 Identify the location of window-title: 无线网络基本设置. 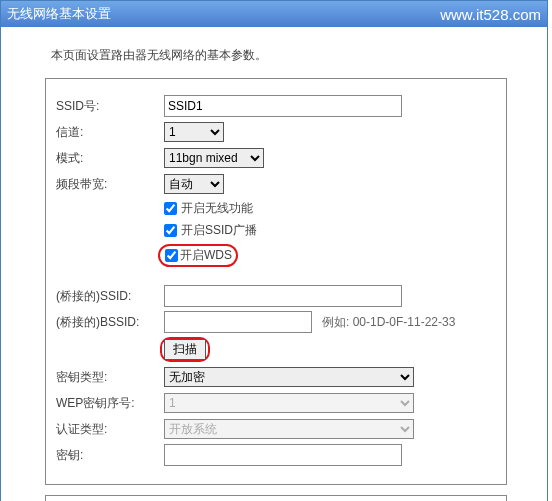
(59, 14).